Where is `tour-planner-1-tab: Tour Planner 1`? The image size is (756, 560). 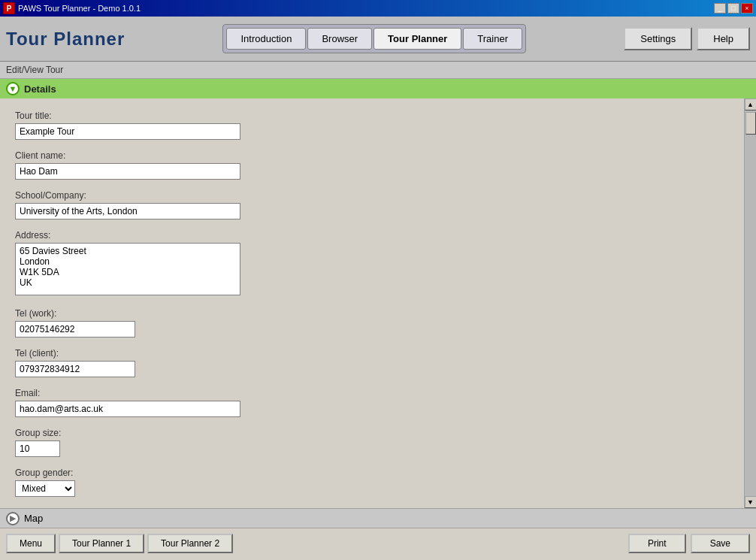 tour-planner-1-tab: Tour Planner 1 is located at coordinates (101, 543).